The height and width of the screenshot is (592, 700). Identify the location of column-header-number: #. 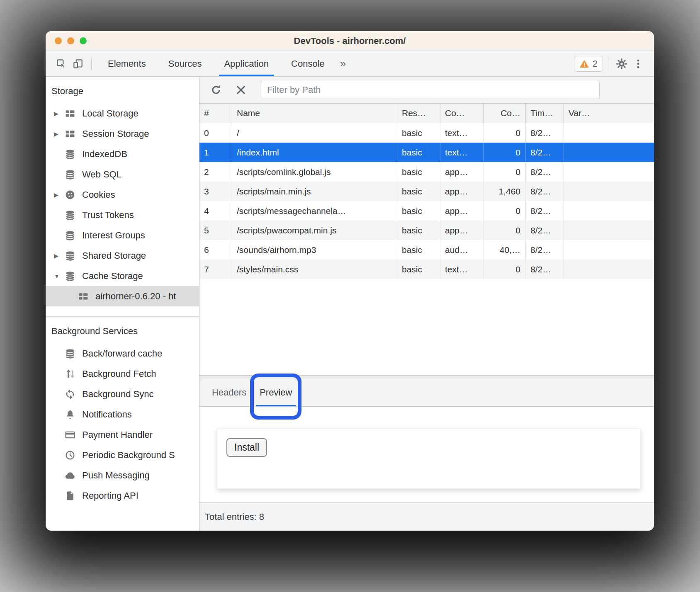
(216, 113).